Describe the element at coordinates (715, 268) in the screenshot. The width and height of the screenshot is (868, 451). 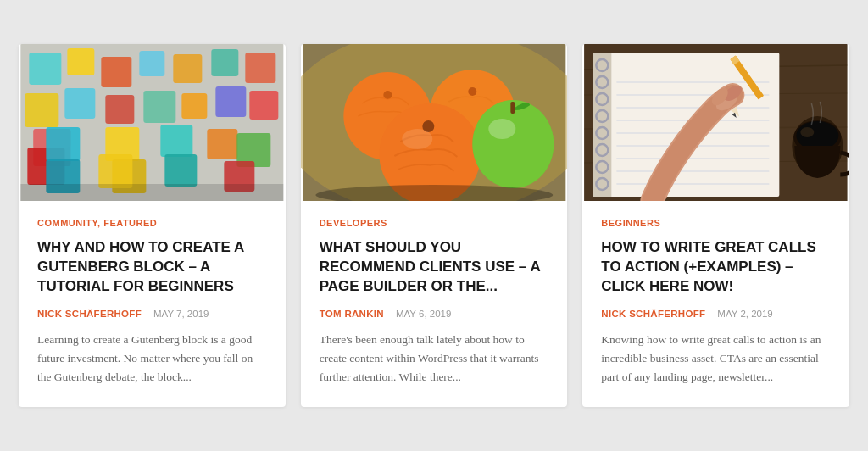
I see `card-3-title: HOW TO WRITE GREAT CALLS TO ACTION (+EXA…` at that location.